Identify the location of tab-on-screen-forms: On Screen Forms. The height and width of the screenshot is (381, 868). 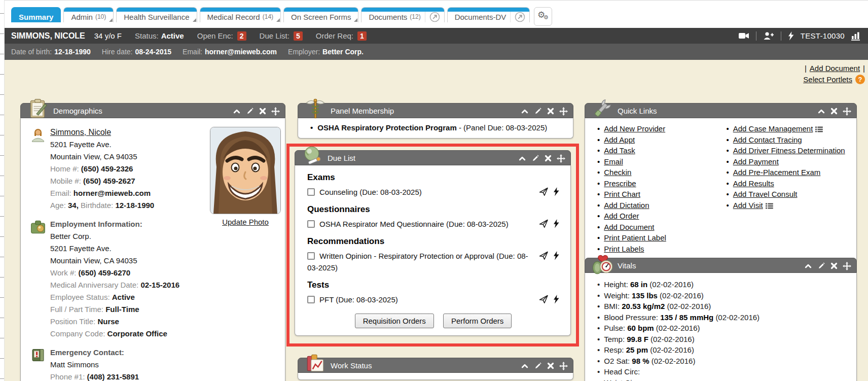
(321, 15).